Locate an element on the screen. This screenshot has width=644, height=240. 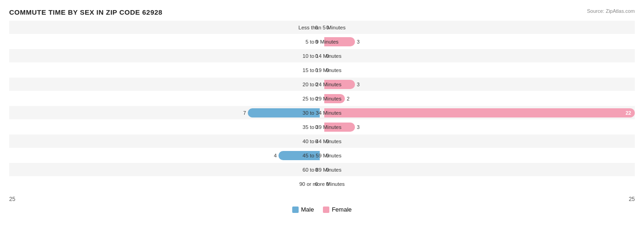
legend-female: Female is located at coordinates (337, 209).